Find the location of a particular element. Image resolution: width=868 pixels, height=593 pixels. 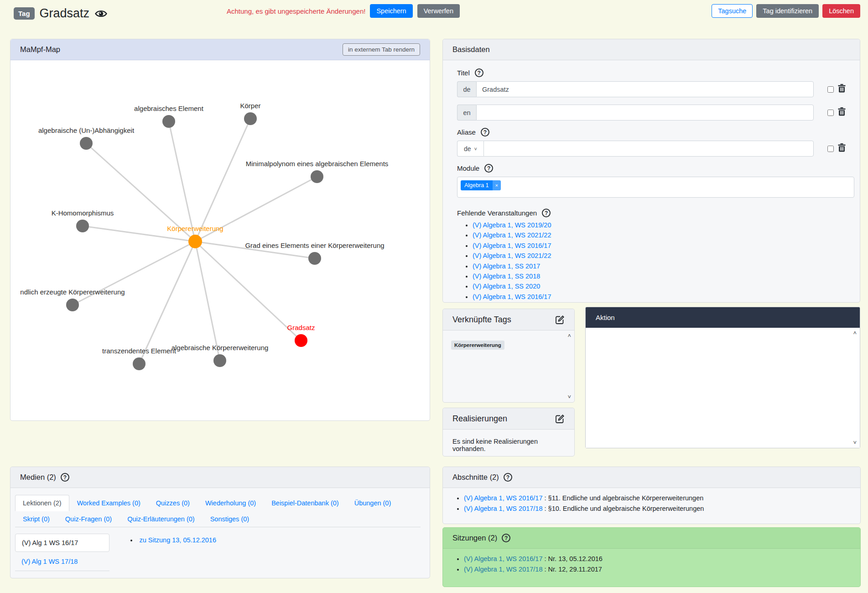

alias-row: de is located at coordinates (651, 149).